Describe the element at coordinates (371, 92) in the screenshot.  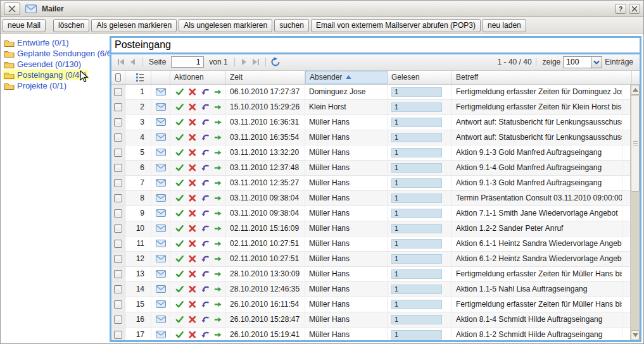
I see `table-row: 1 06.10.2010 17:27:37 Dominguez Jose 1 F…` at that location.